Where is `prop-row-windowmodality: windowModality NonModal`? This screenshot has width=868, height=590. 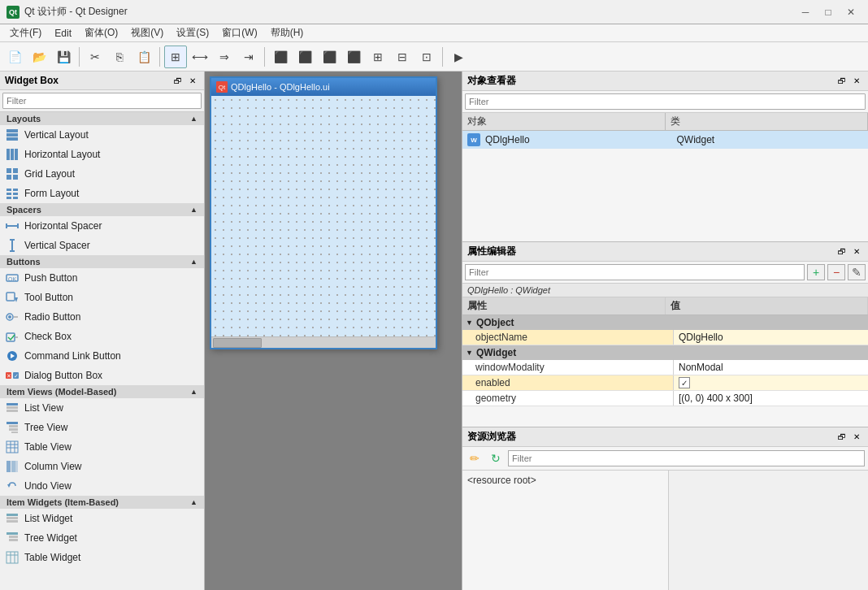 prop-row-windowmodality: windowModality NonModal is located at coordinates (665, 367).